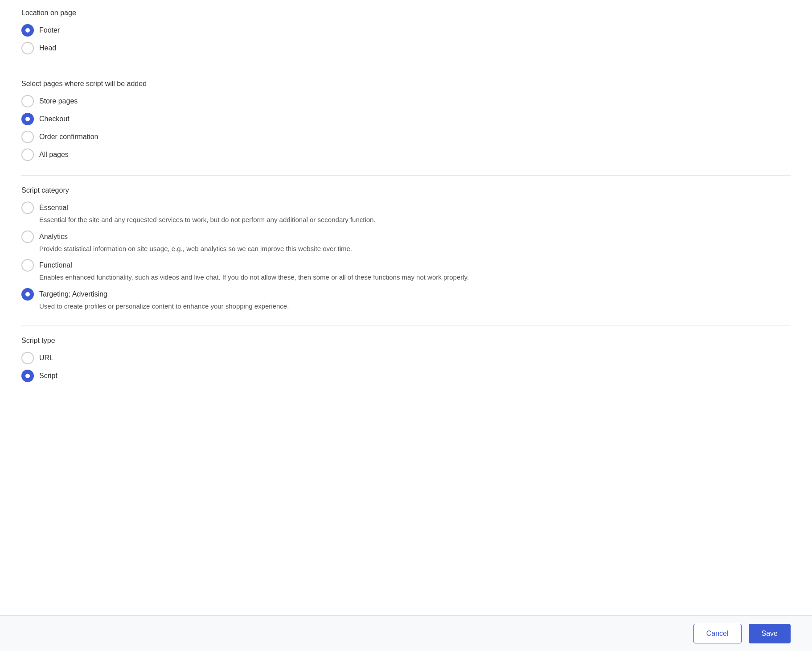 The image size is (812, 651). I want to click on location-on-page-title: Location on page, so click(406, 13).